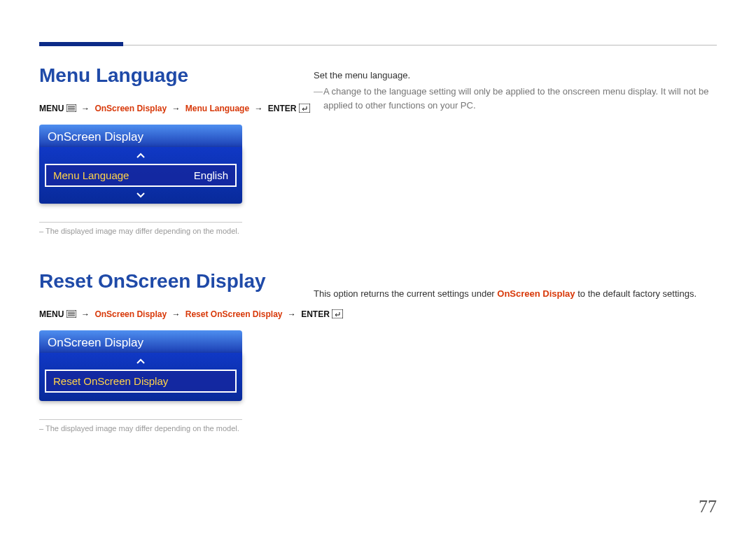  Describe the element at coordinates (141, 195) in the screenshot. I see `chevron-down-icon` at that location.